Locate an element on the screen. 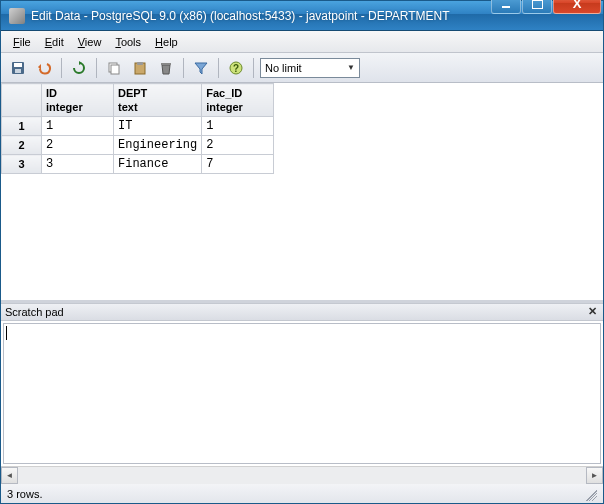  menu-tools: Tools is located at coordinates (128, 42).